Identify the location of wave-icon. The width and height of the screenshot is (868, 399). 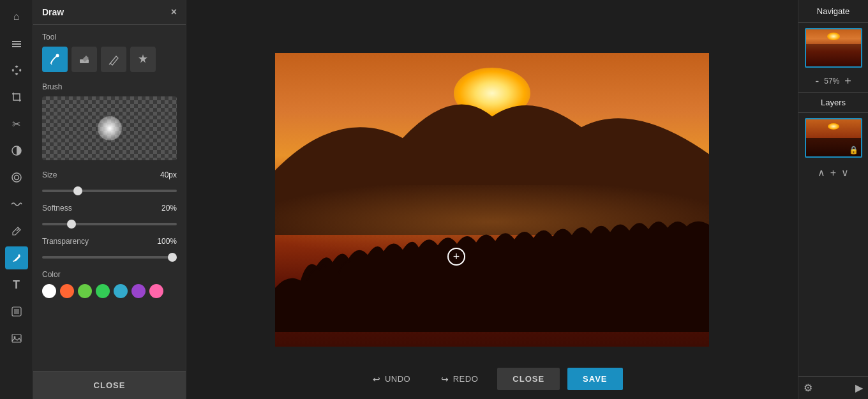
(17, 204).